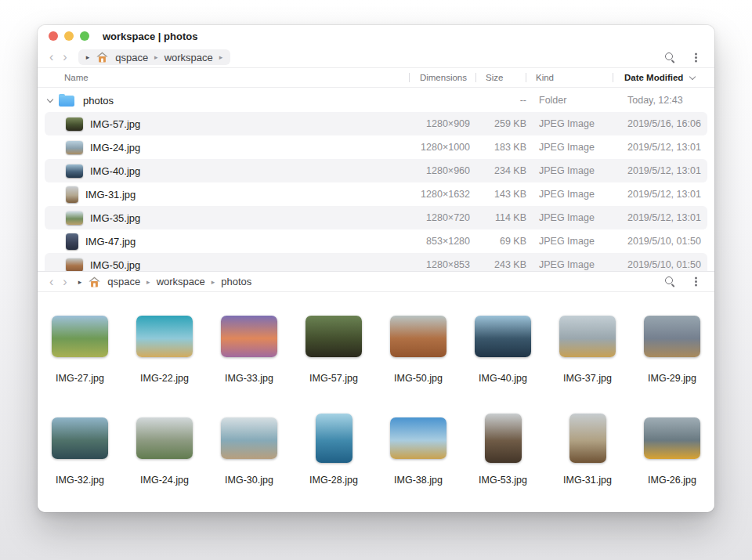 The width and height of the screenshot is (752, 560). I want to click on window-title: workspace | photos, so click(150, 36).